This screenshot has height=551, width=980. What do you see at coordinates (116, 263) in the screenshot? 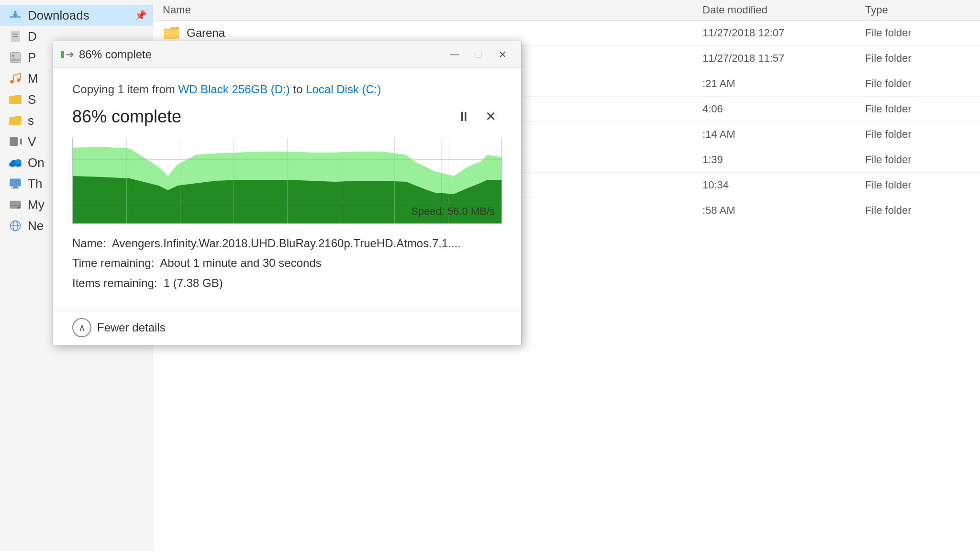
I see `time-remaining-label: Time remaining:` at bounding box center [116, 263].